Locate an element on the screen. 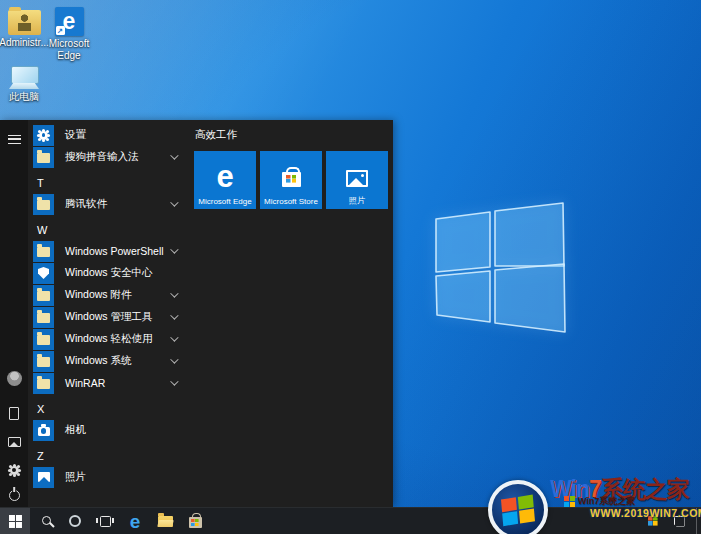 The image size is (701, 534). start-app-item: Windows 轻松使用 is located at coordinates (107, 339).